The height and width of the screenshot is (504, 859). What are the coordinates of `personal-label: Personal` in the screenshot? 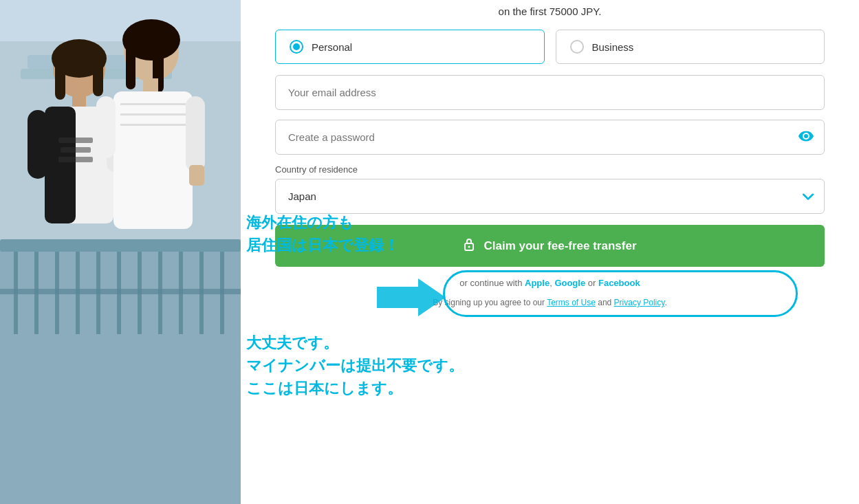 It's located at (331, 47).